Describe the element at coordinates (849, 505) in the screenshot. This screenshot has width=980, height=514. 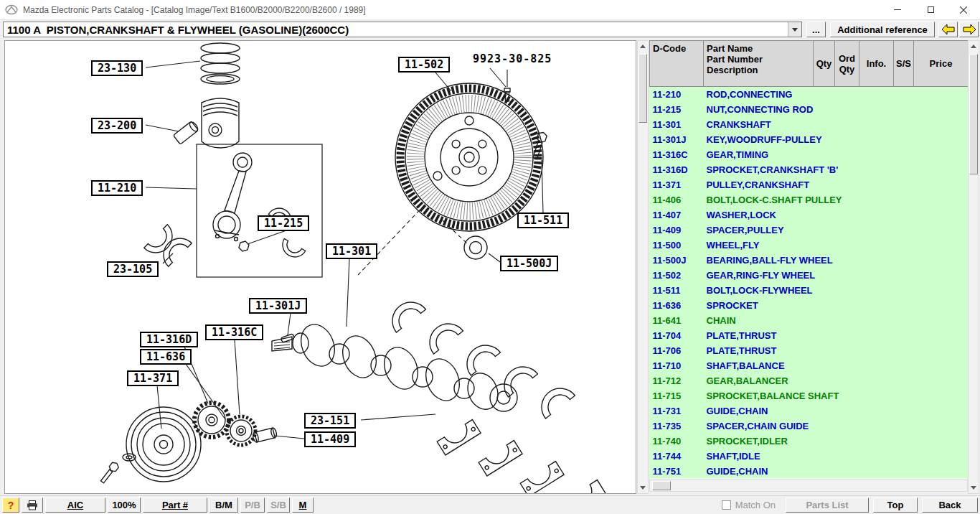
I see `statusbar-right-group: Match On Parts List Top Back` at that location.